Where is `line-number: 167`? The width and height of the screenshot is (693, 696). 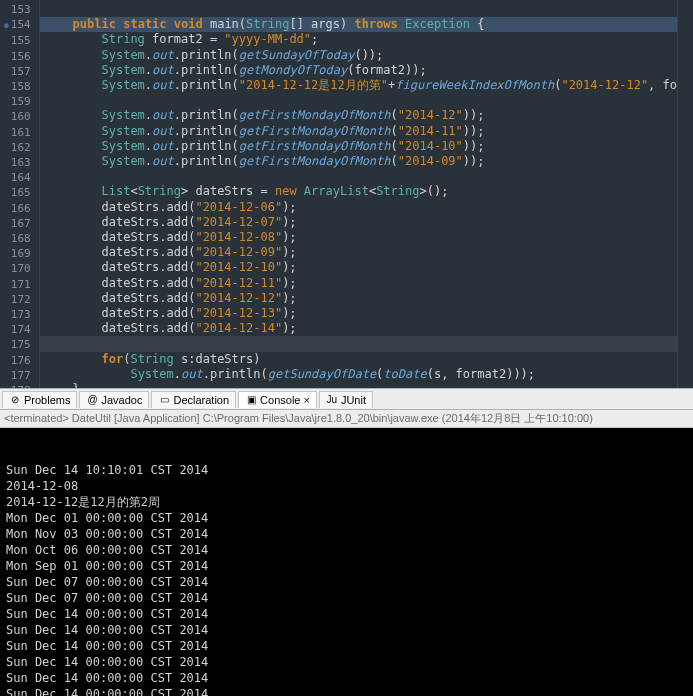 line-number: 167 is located at coordinates (18, 224).